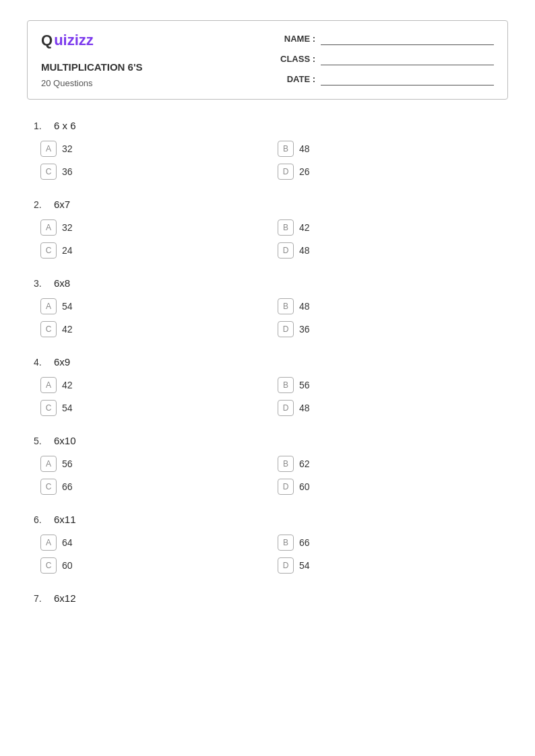 The image size is (535, 756). I want to click on question-header: 3.6x8, so click(268, 283).